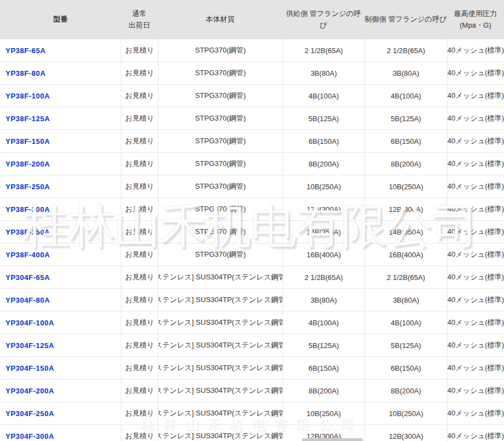  What do you see at coordinates (252, 391) in the screenshot?
I see `table-row: YP304F-200A お見積り [ステンレス] SUS304TP(ステンレス鋼…` at bounding box center [252, 391].